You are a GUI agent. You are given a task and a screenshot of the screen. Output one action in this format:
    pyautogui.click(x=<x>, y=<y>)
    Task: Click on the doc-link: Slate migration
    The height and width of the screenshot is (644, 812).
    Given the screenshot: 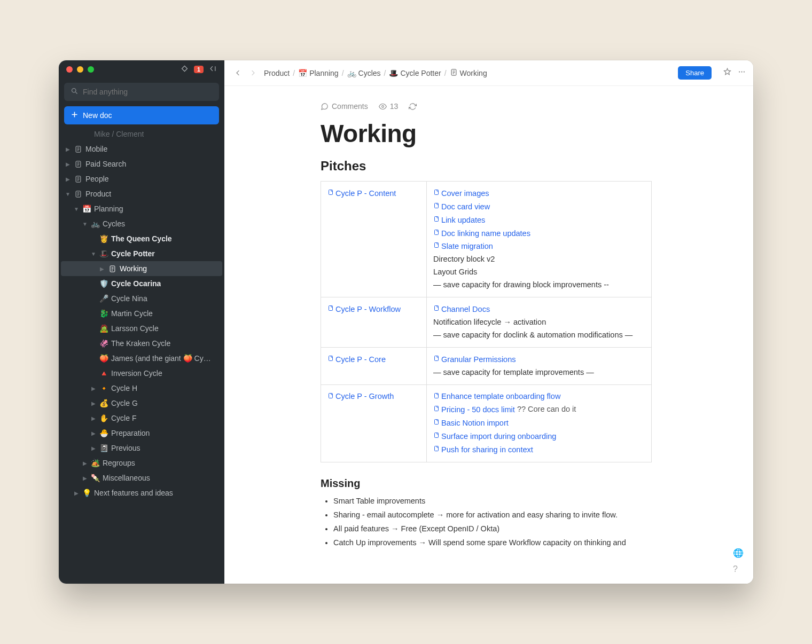 What is the action you would take?
    pyautogui.click(x=463, y=247)
    